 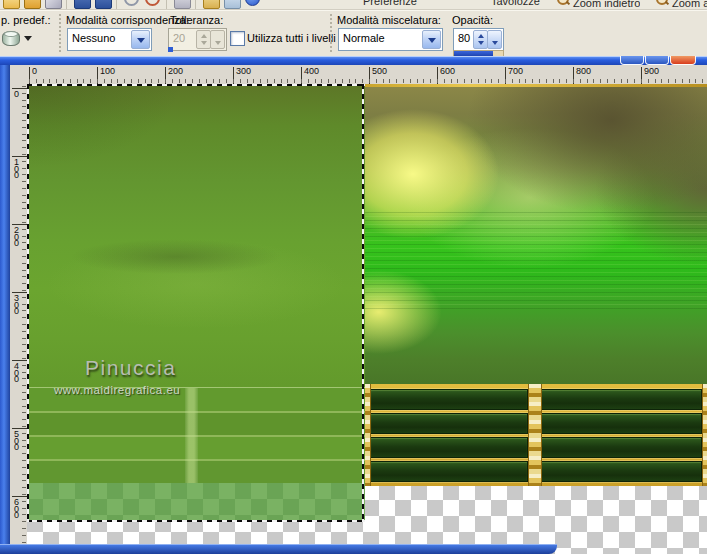 What do you see at coordinates (632, 60) in the screenshot?
I see `minimize-button` at bounding box center [632, 60].